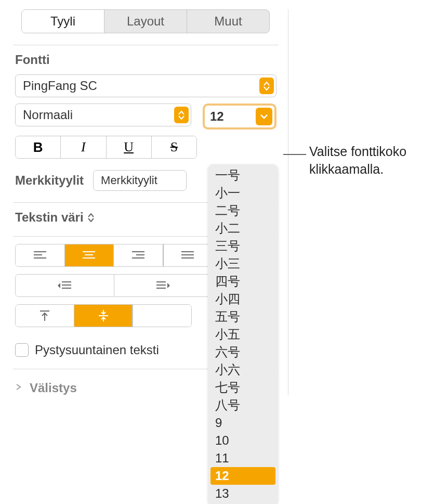 Image resolution: width=448 pixels, height=504 pixels. I want to click on font-size-option: 10, so click(243, 441).